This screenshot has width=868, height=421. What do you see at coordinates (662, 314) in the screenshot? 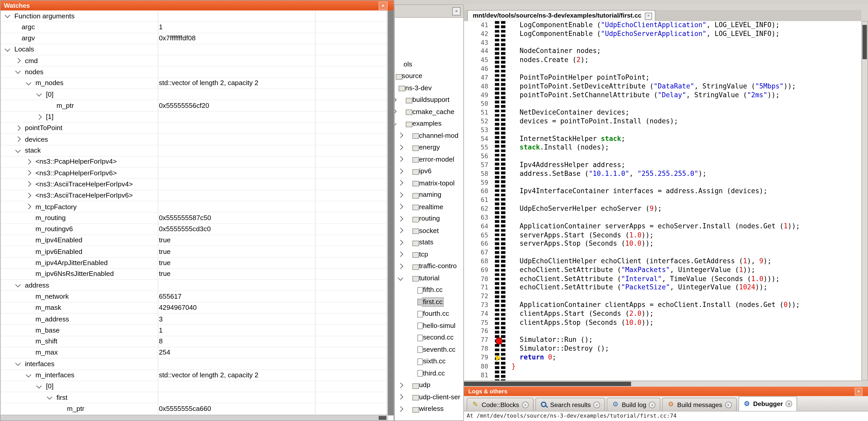
I see `code-line: 74 clientApps.Start (Seconds (2.0));` at bounding box center [662, 314].